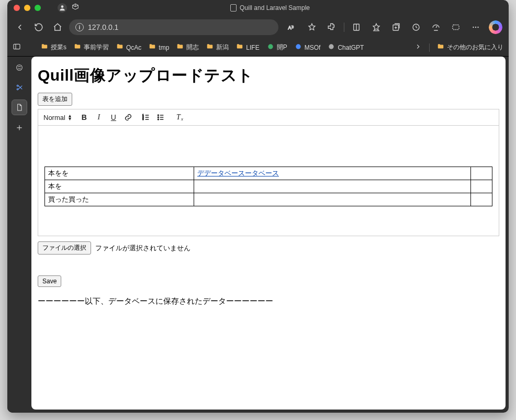 The height and width of the screenshot is (420, 516). I want to click on table-cell: 本をを, so click(119, 174).